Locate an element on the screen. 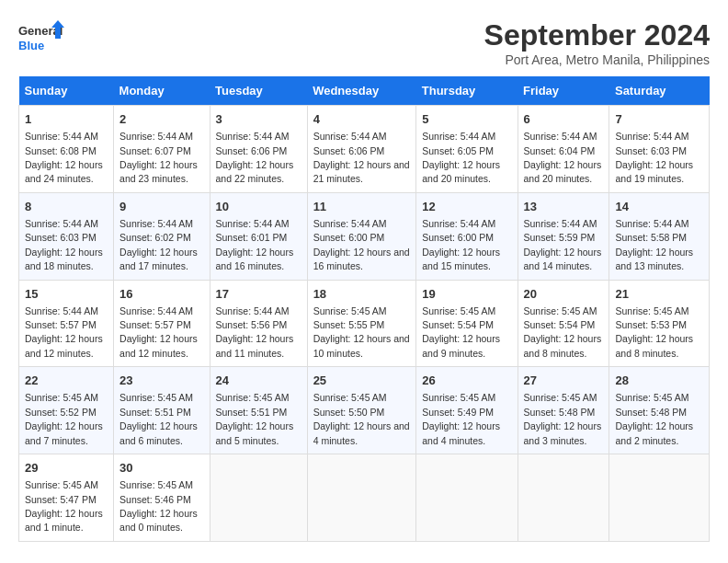 Image resolution: width=728 pixels, height=563 pixels. weekday-header-saturday: Saturday is located at coordinates (660, 91).